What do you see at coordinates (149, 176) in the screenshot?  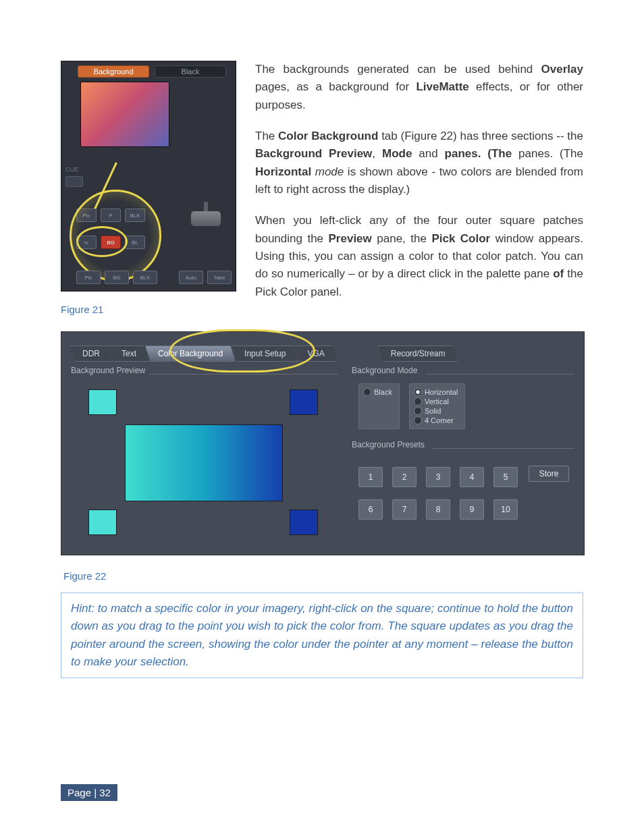 I see `figure-21-image: Background Black CUE Pic P BLK ic BG BL` at bounding box center [149, 176].